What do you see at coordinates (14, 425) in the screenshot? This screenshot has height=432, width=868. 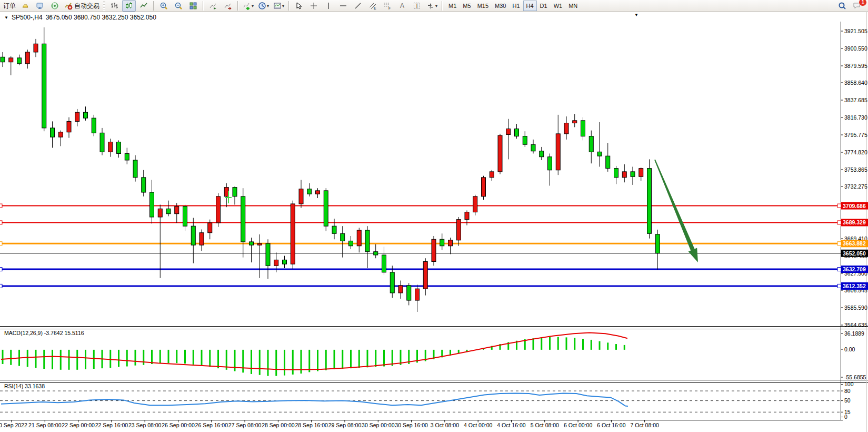 I see `time-axis-label: 20 Sep 2022` at bounding box center [14, 425].